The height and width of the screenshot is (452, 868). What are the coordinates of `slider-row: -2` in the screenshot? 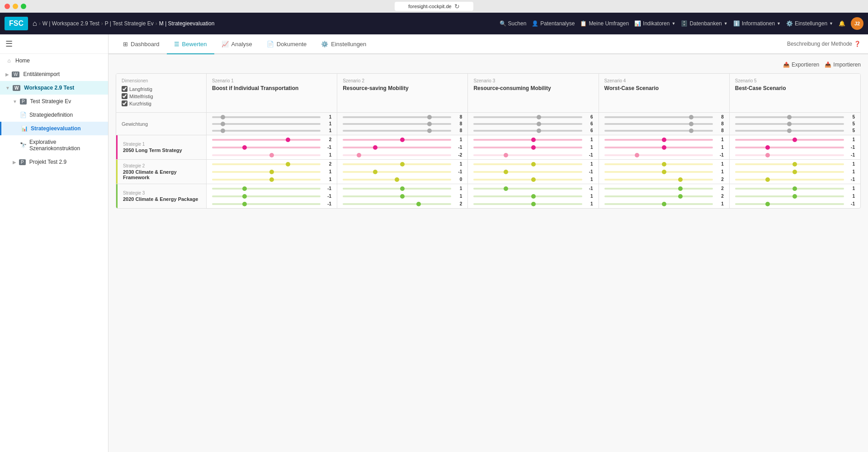 It's located at (402, 155).